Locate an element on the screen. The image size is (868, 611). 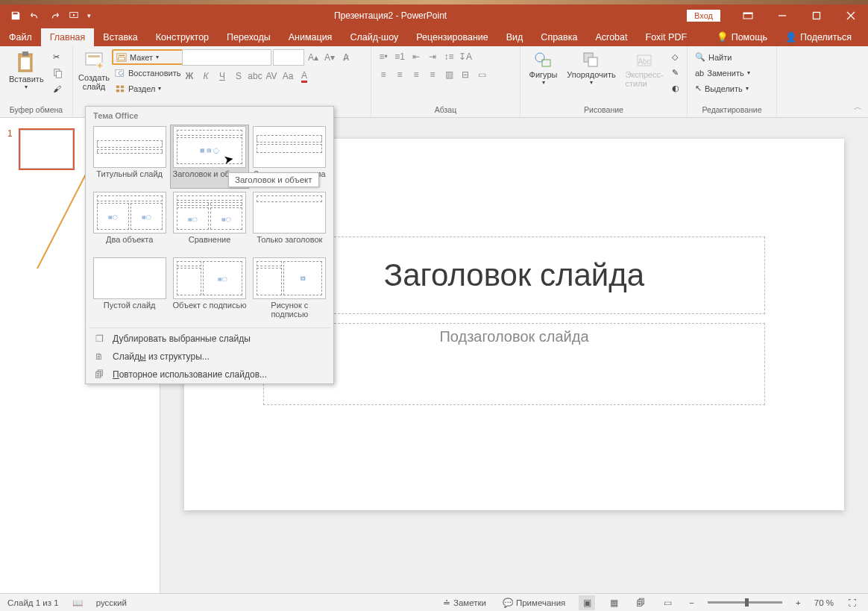
slide-sorter-view-button: ▦ is located at coordinates (614, 603).